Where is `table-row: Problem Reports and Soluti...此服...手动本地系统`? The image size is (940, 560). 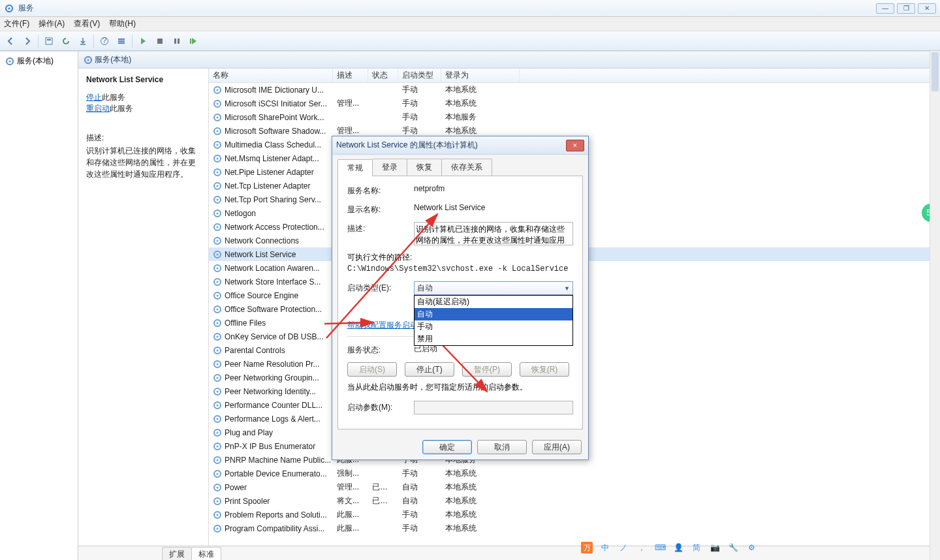 table-row: Problem Reports and Soluti...此服...手动本地系统 is located at coordinates (574, 514).